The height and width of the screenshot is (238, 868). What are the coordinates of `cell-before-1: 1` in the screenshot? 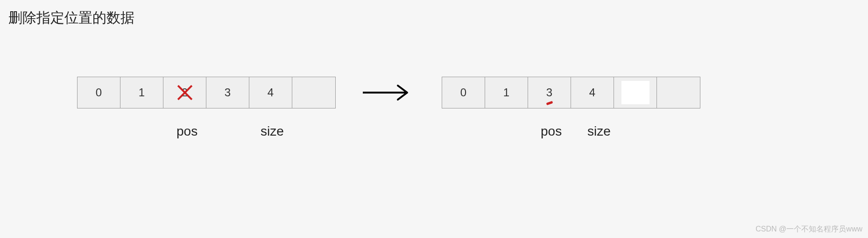 It's located at (142, 93).